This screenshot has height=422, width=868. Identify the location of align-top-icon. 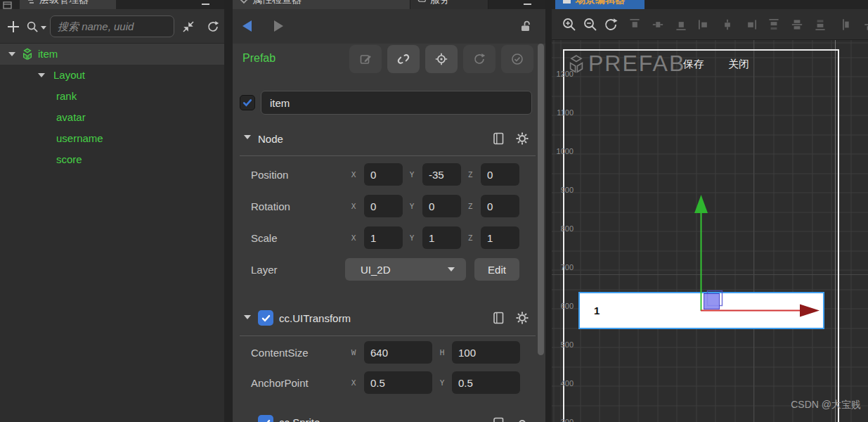
(635, 25).